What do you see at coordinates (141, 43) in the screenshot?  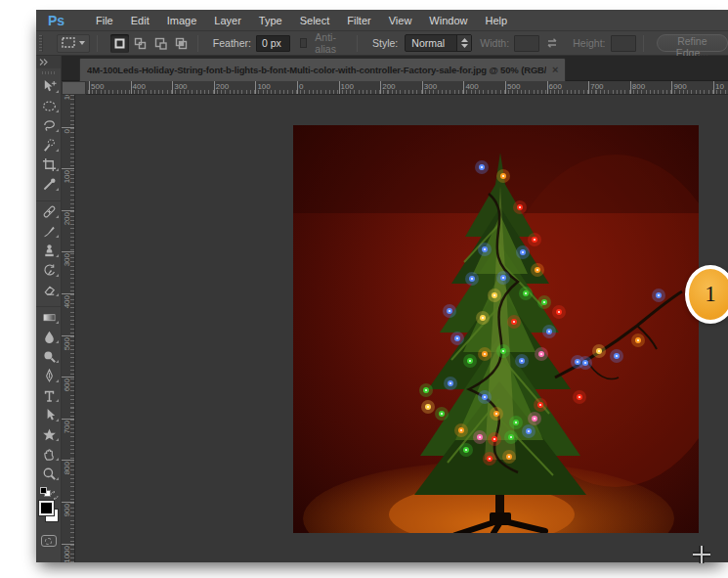 I see `add-to-selection-button` at bounding box center [141, 43].